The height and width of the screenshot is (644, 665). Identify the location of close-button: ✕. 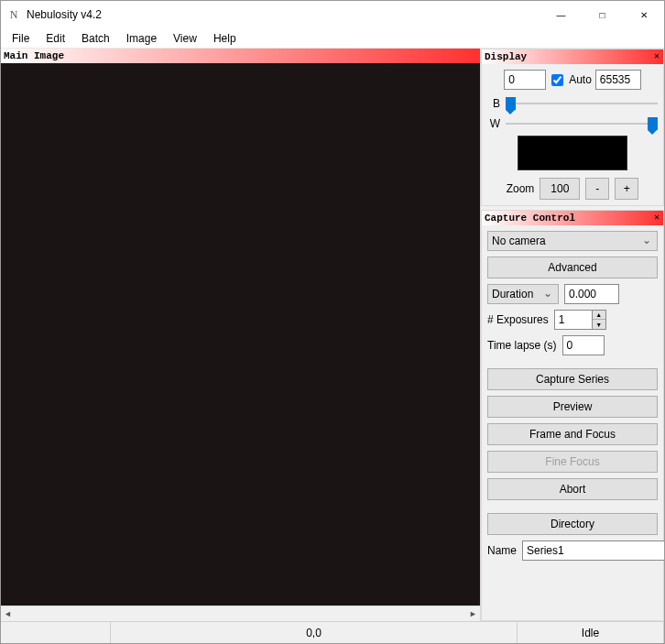
(643, 15).